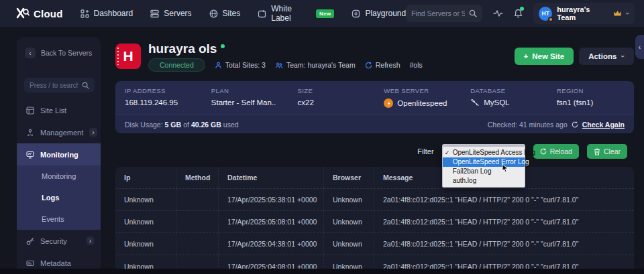  What do you see at coordinates (491, 162) in the screenshot?
I see `option-label: OpenLiteSpeed Error Log` at bounding box center [491, 162].